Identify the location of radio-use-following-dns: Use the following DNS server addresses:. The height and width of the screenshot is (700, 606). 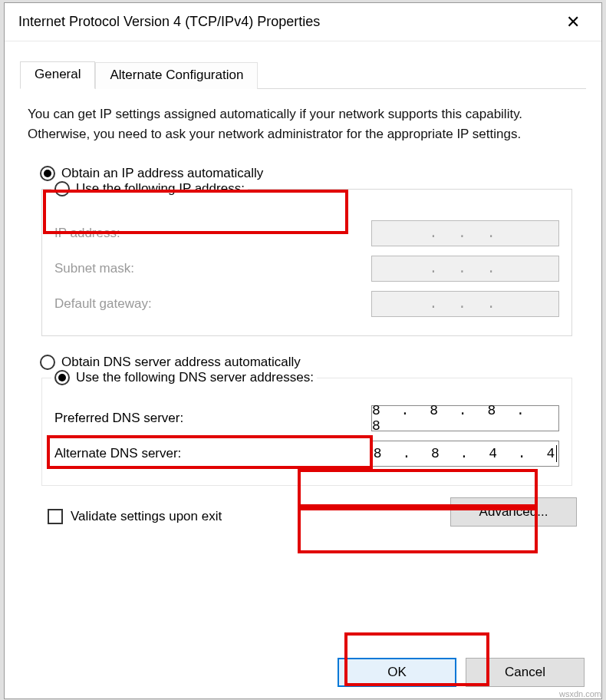
(184, 378).